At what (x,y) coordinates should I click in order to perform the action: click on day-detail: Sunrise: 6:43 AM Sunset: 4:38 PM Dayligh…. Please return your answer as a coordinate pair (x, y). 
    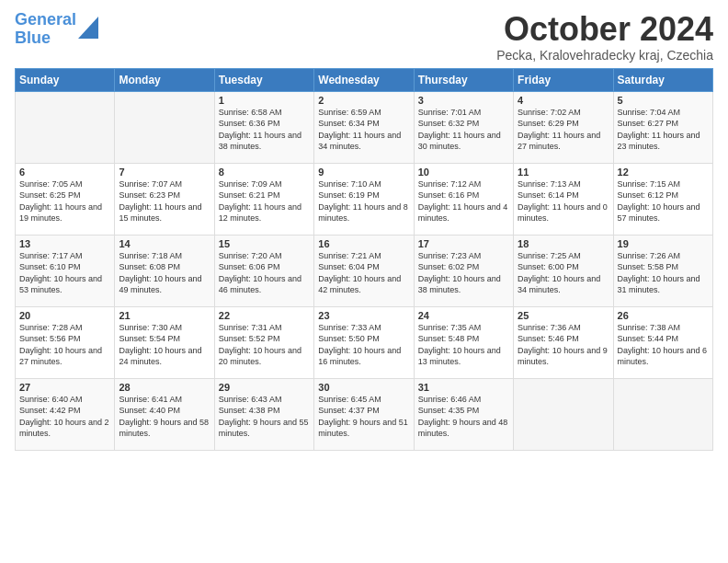
    Looking at the image, I should click on (265, 417).